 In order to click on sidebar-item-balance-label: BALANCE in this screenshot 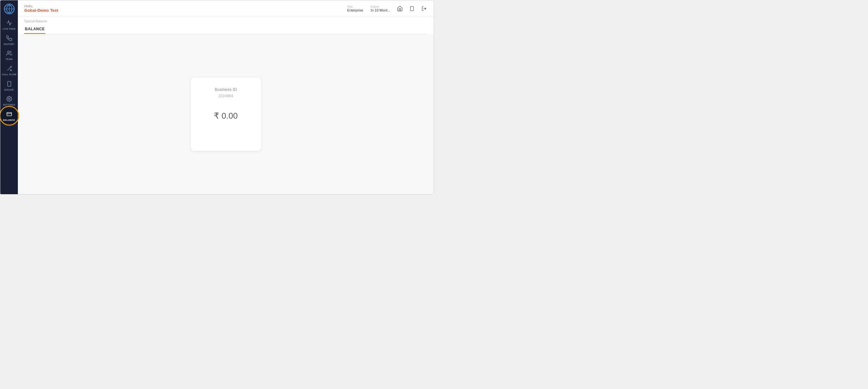, I will do `click(9, 120)`.